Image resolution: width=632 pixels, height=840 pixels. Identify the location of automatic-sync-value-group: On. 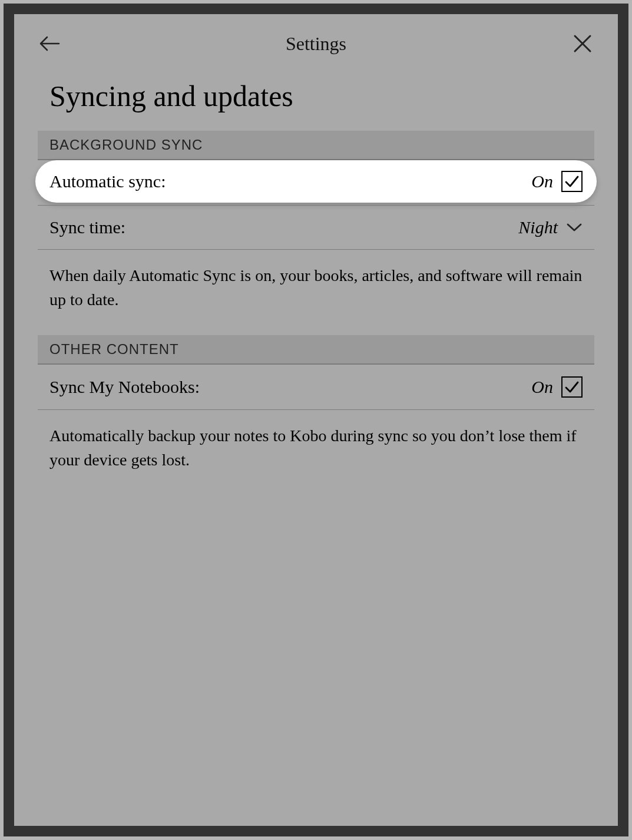
(557, 181).